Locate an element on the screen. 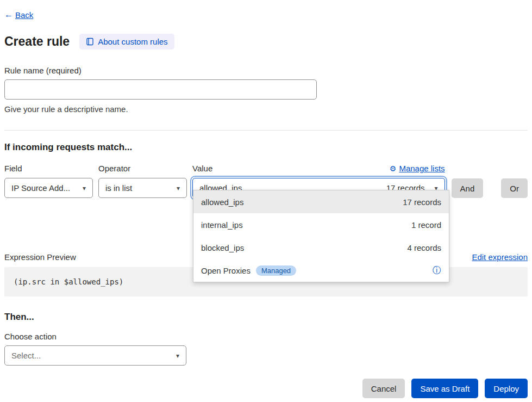  about-custom-rules-link: About custom rules is located at coordinates (127, 41).